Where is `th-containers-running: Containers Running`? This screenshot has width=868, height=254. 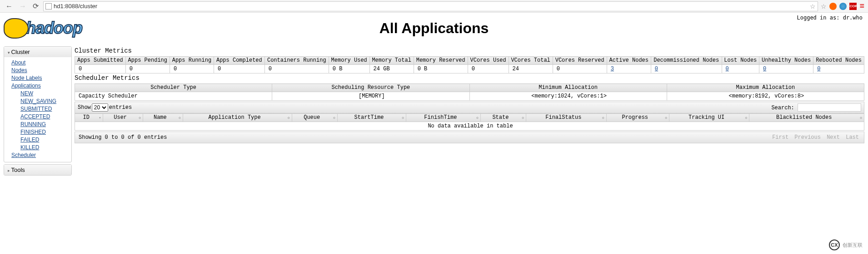 th-containers-running: Containers Running is located at coordinates (296, 61).